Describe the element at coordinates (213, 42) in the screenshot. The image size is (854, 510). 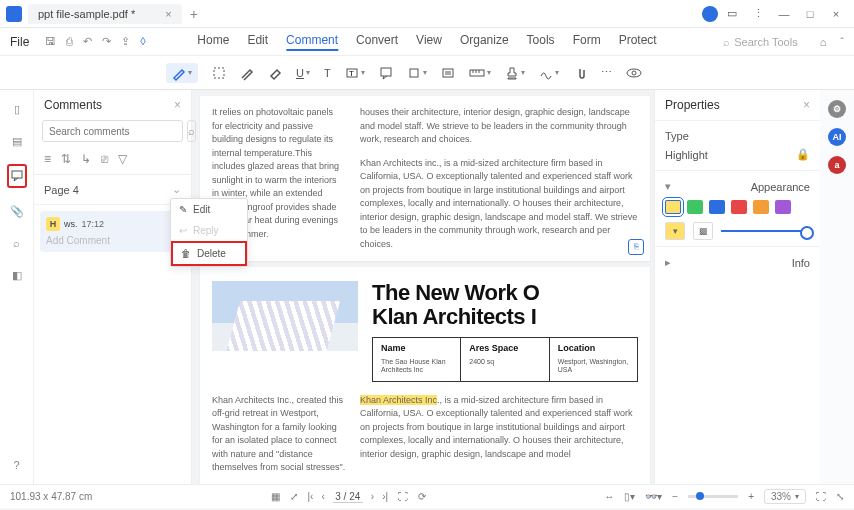
I see `tab-home: Home` at that location.